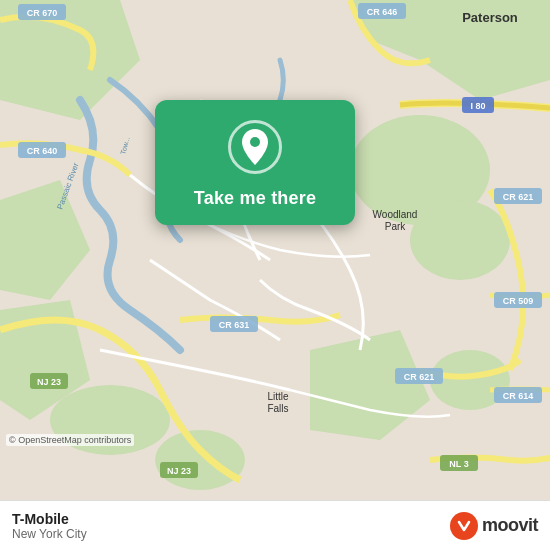  I want to click on location-pin-icon, so click(255, 147).